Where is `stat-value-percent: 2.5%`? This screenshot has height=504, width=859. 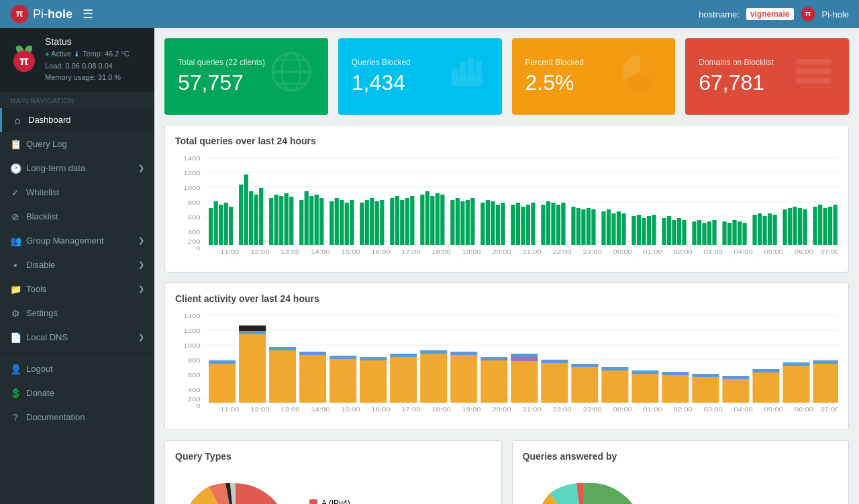 stat-value-percent: 2.5% is located at coordinates (554, 83).